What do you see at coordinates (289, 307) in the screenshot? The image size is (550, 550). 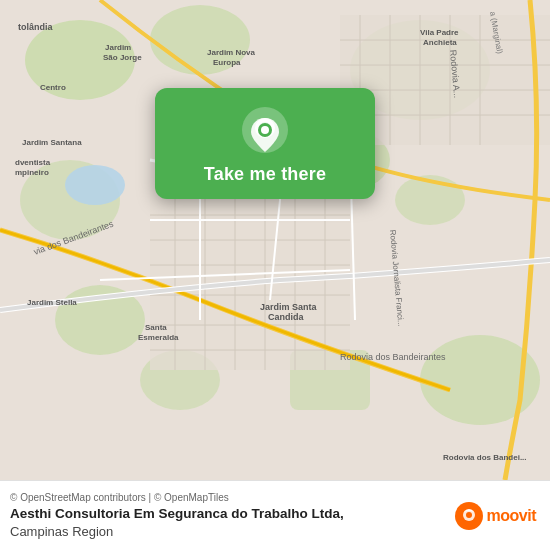 I see `svg-text: Jardim Santa` at bounding box center [289, 307].